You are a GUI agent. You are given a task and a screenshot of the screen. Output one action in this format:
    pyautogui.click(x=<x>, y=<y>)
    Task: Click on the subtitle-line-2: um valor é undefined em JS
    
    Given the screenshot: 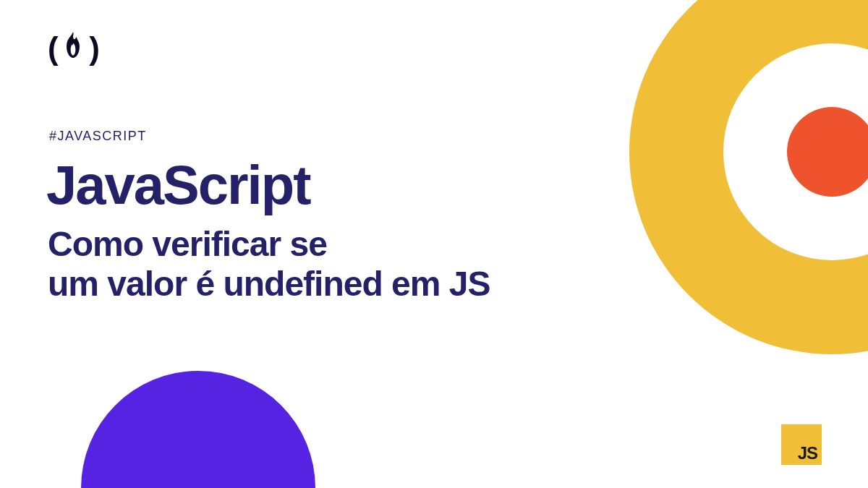 What is the action you would take?
    pyautogui.click(x=269, y=283)
    